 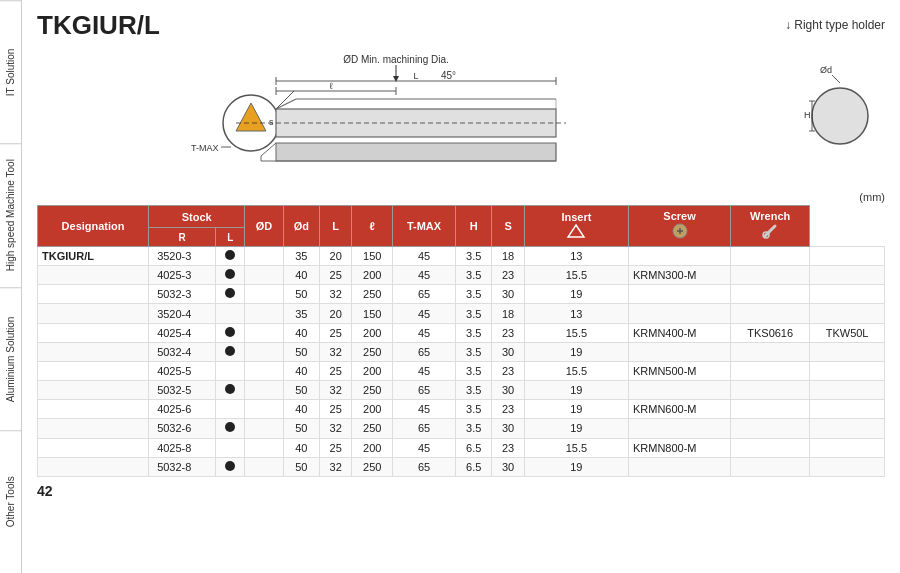 I want to click on sidebar-item-other-tools: Other Tools, so click(x=10, y=502).